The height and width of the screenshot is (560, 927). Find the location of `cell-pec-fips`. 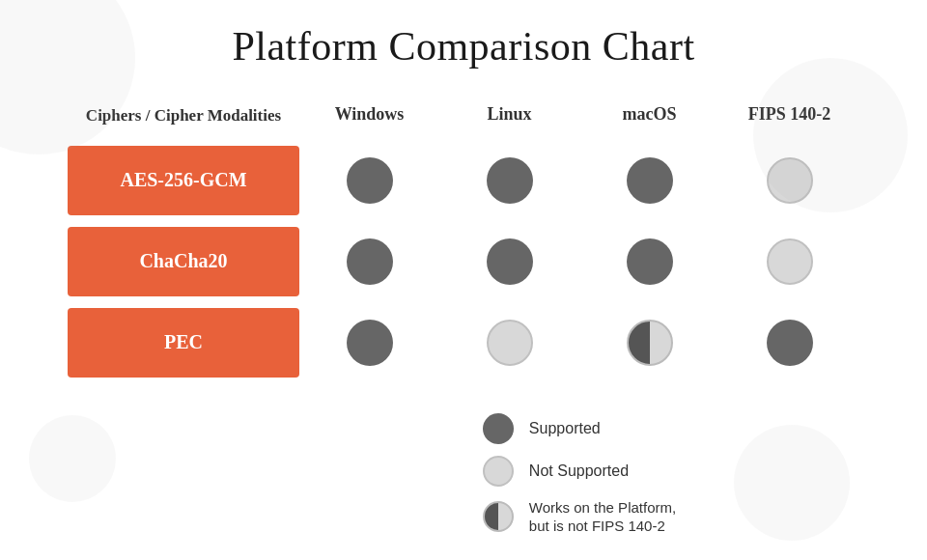

cell-pec-fips is located at coordinates (790, 343).